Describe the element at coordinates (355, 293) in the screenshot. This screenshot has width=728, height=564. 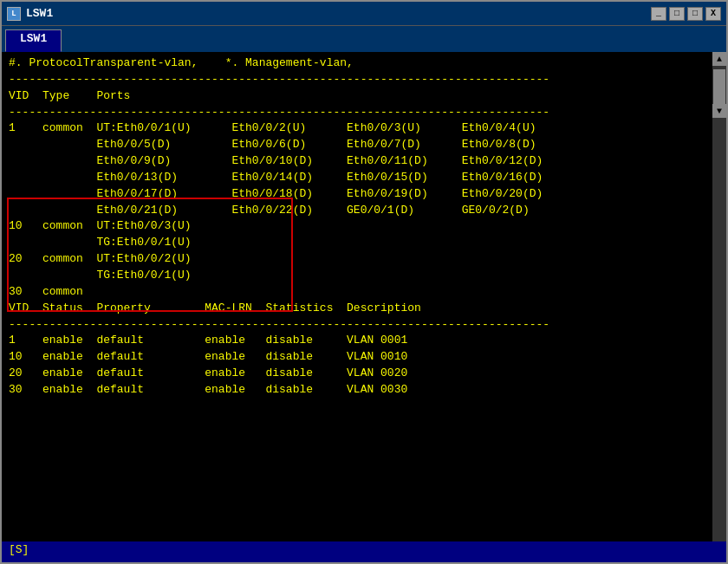
I see `terminal-line: 30 common` at that location.